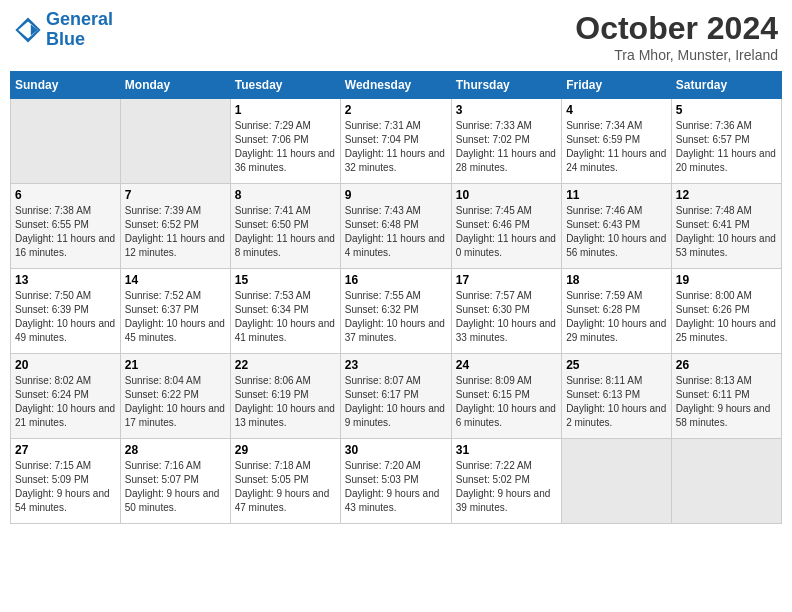  Describe the element at coordinates (396, 195) in the screenshot. I see `day-number: 9` at that location.